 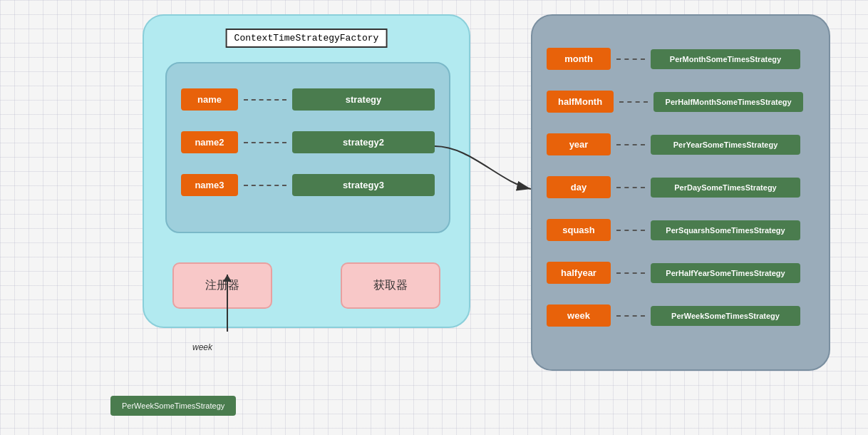 I want to click on right-key-halfmonth: halfMonth, so click(x=580, y=101).